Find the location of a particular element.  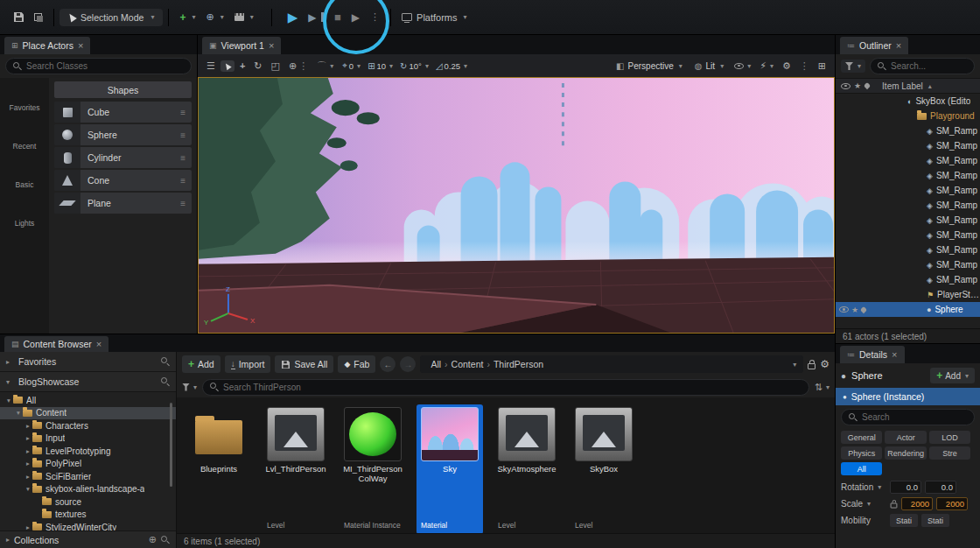

category-item: Basic is located at coordinates (24, 177).